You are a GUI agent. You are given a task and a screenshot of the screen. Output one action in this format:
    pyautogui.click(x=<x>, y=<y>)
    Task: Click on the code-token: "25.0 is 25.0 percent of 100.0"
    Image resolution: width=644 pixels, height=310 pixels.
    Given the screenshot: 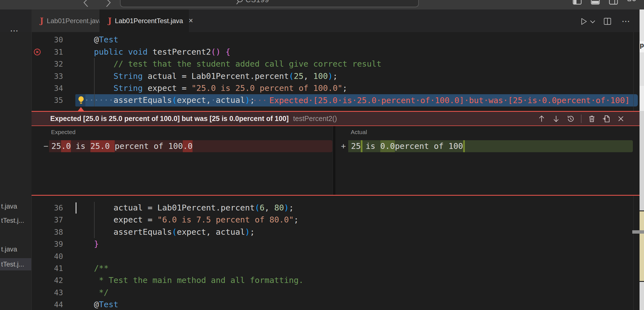 What is the action you would take?
    pyautogui.click(x=267, y=88)
    